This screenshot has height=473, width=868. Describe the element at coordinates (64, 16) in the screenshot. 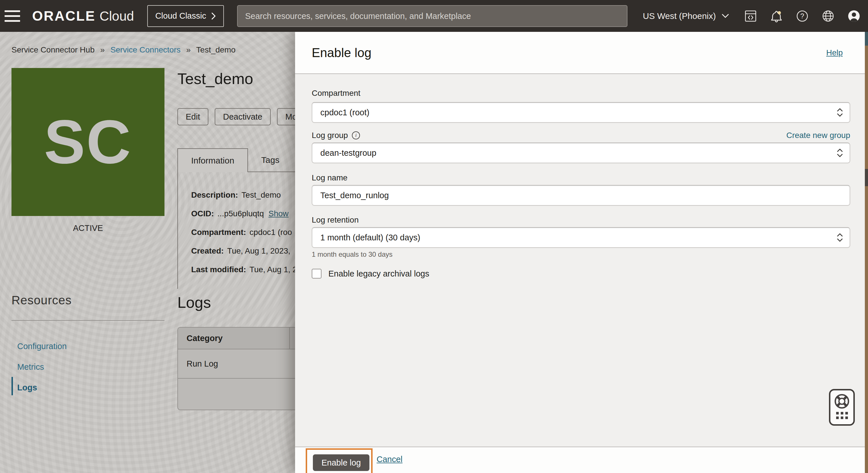

I see `oracle-wordmark: ORACLE` at that location.